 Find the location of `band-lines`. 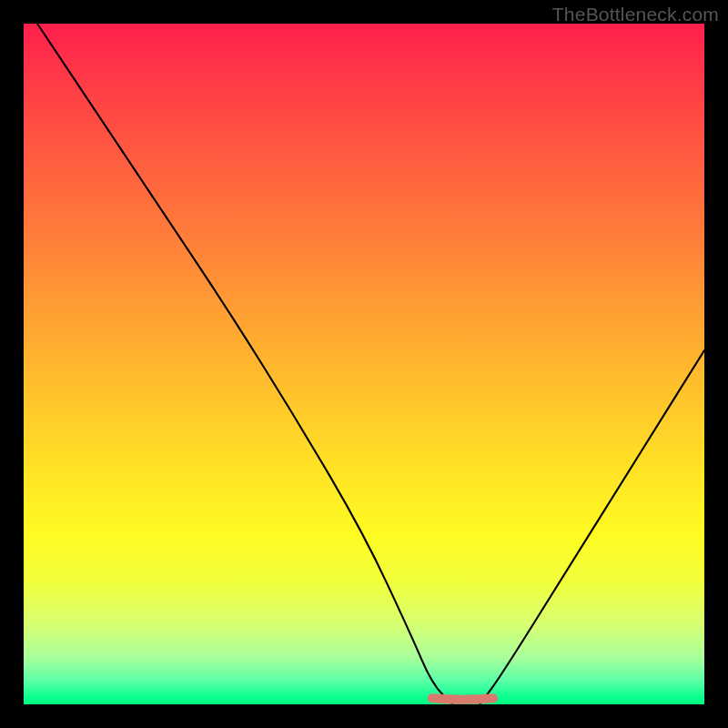

band-lines is located at coordinates (364, 675).